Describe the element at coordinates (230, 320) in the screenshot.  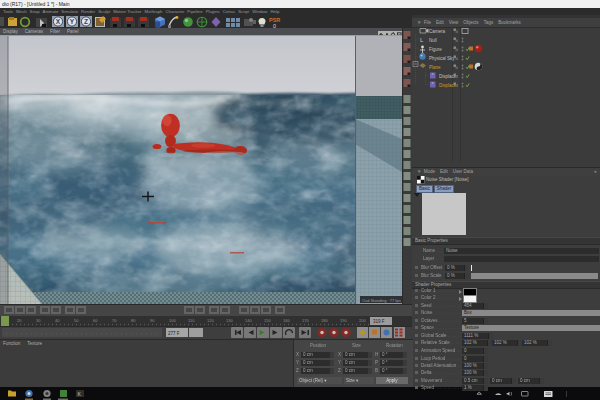
I see `svg-text: 130` at that location.